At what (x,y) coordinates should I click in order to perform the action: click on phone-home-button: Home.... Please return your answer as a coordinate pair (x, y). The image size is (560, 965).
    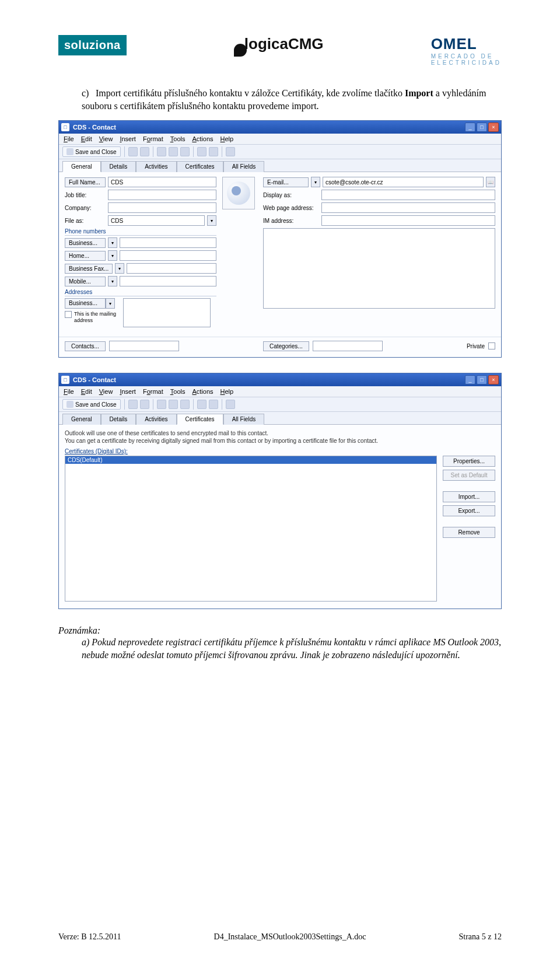
    Looking at the image, I should click on (85, 256).